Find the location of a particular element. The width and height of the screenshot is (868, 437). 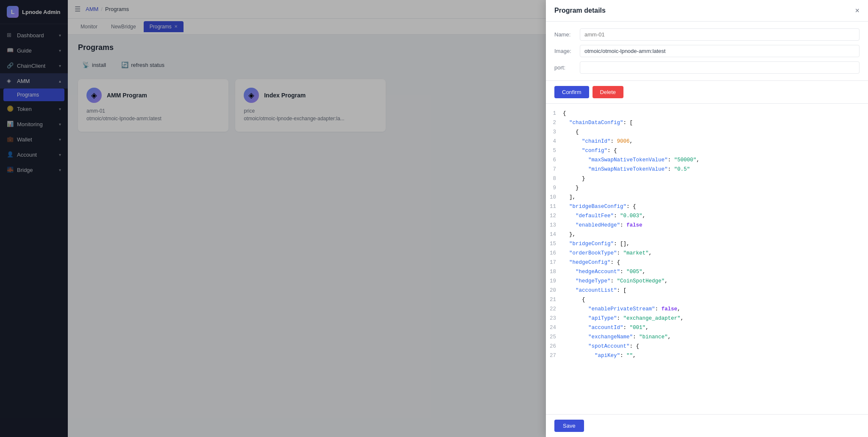

port-row: port: is located at coordinates (707, 68).